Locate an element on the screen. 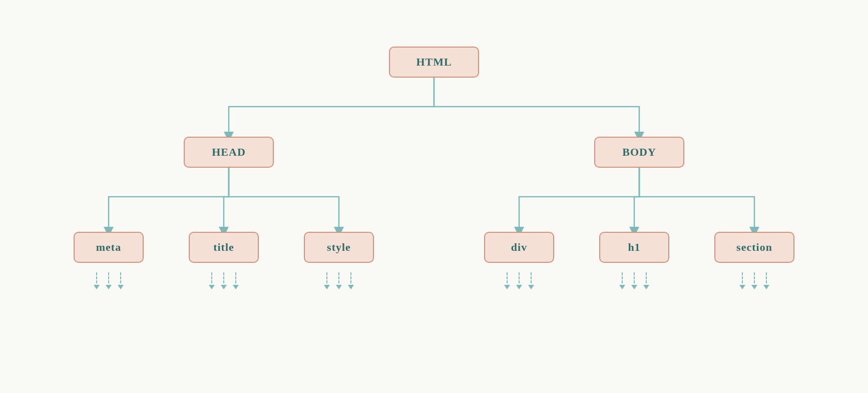  node-title: title is located at coordinates (224, 247).